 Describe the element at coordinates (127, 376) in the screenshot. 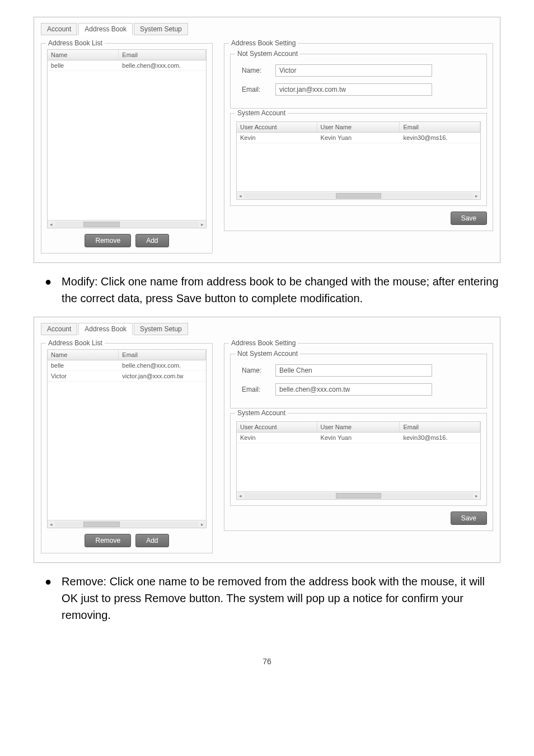

I see `list-item: Victor victor.jan@xxx.com.tw` at that location.